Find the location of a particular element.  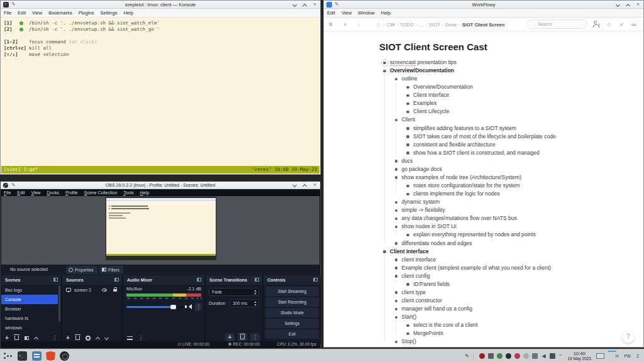

outline-row: any data changes/mutations flow over NAT… is located at coordinates (484, 219).